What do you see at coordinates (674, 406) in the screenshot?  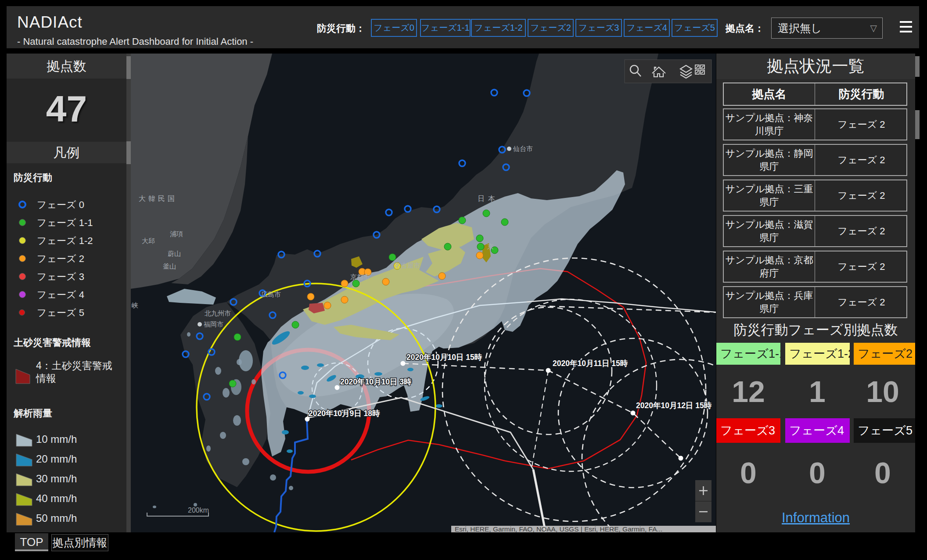 I see `svg-text: 2020年10月12日 15時` at bounding box center [674, 406].